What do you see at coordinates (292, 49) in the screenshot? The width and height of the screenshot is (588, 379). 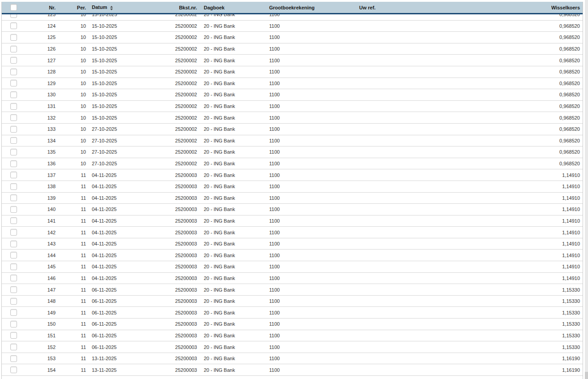 I see `table-row: 126 10 15-10-2025 25200002 20 - ING Bank…` at bounding box center [292, 49].